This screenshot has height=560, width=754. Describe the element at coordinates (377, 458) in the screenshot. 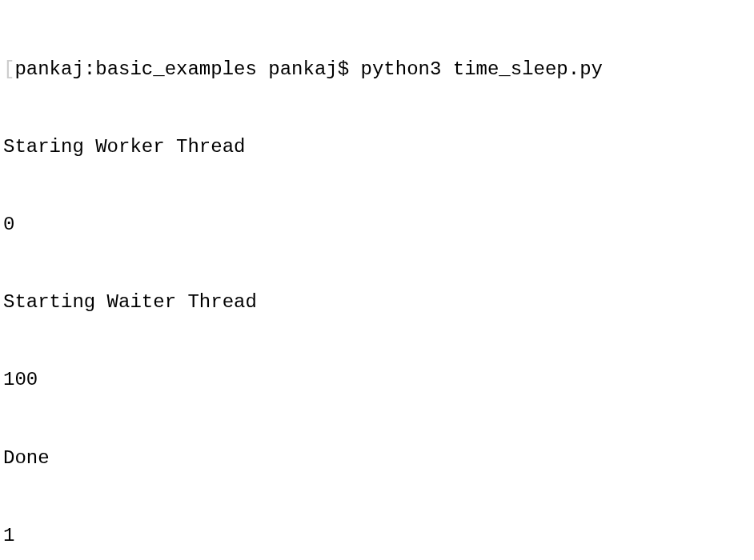

I see `output-line: Done` at that location.